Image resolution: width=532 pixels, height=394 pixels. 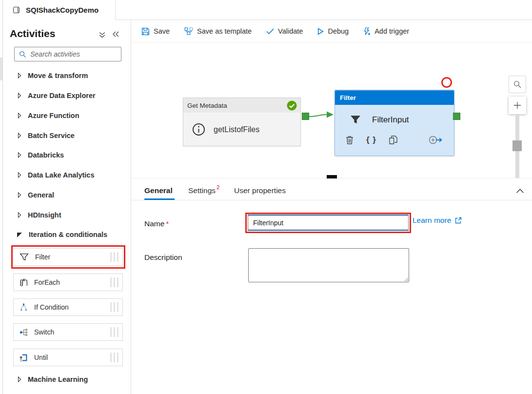 What do you see at coordinates (43, 257) in the screenshot?
I see `activity-label: Filter` at bounding box center [43, 257].